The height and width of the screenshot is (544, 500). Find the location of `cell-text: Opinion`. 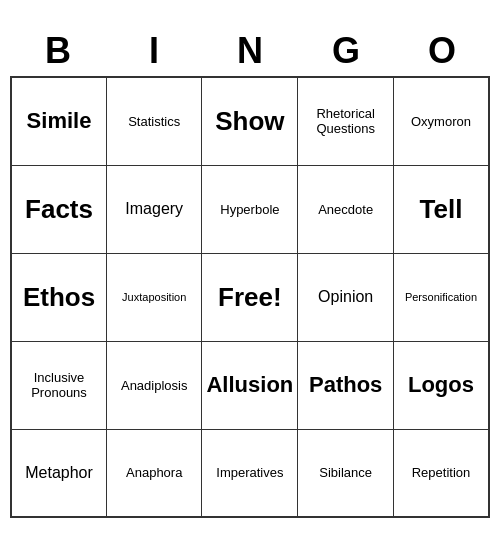

cell-text: Opinion is located at coordinates (346, 298).